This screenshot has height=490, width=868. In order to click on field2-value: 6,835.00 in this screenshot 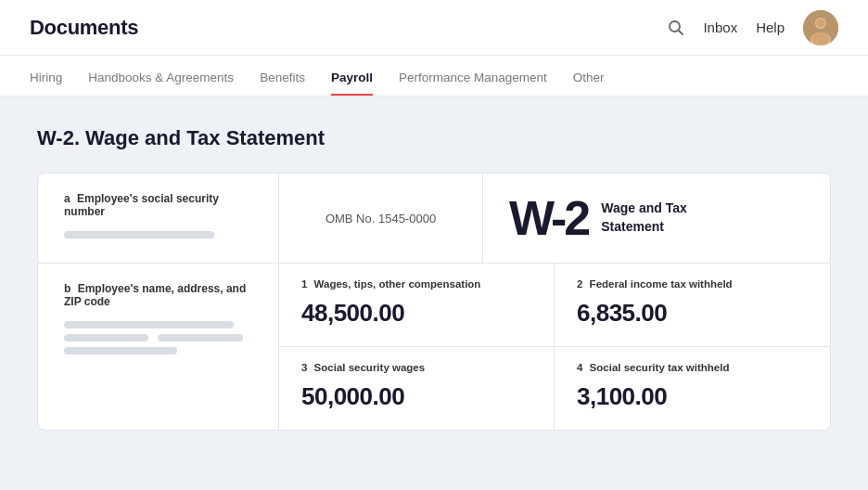, I will do `click(692, 314)`.